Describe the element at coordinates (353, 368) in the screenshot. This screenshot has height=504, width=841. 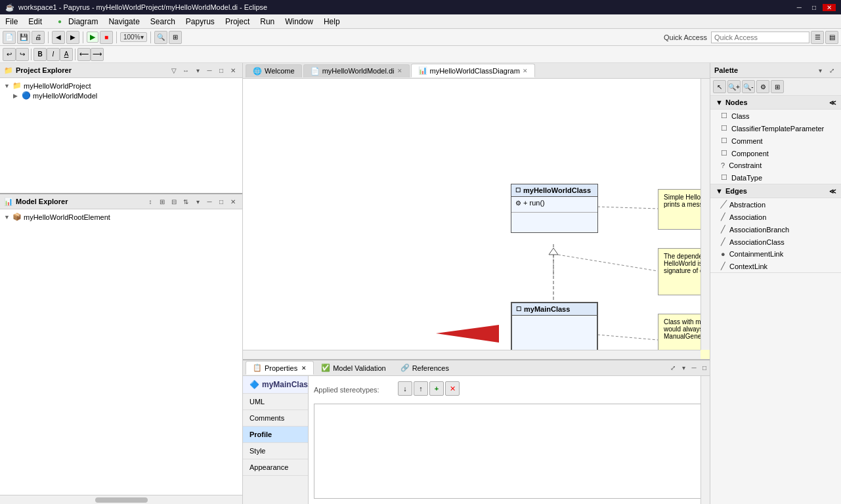
I see `tab-model-validation: ✅ Model Validation` at that location.